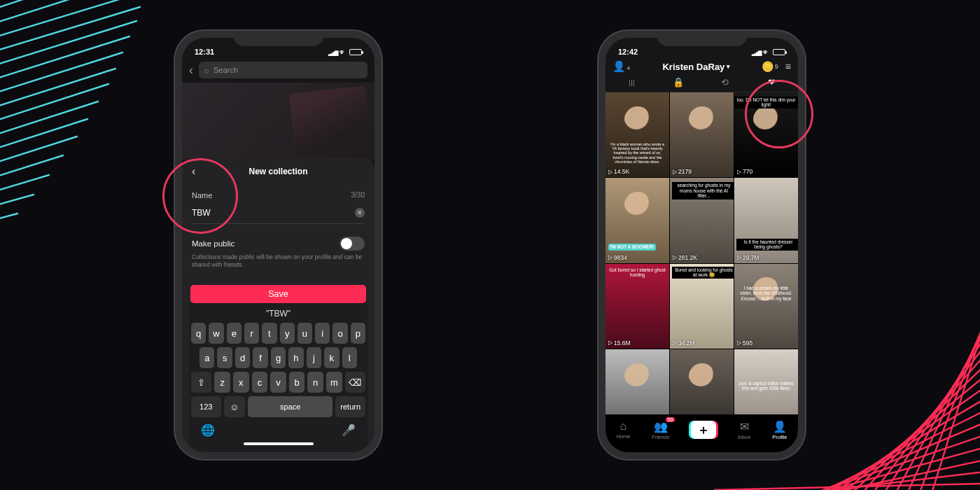 The width and height of the screenshot is (980, 490). I want to click on key-⇧: ⇧, so click(202, 382).